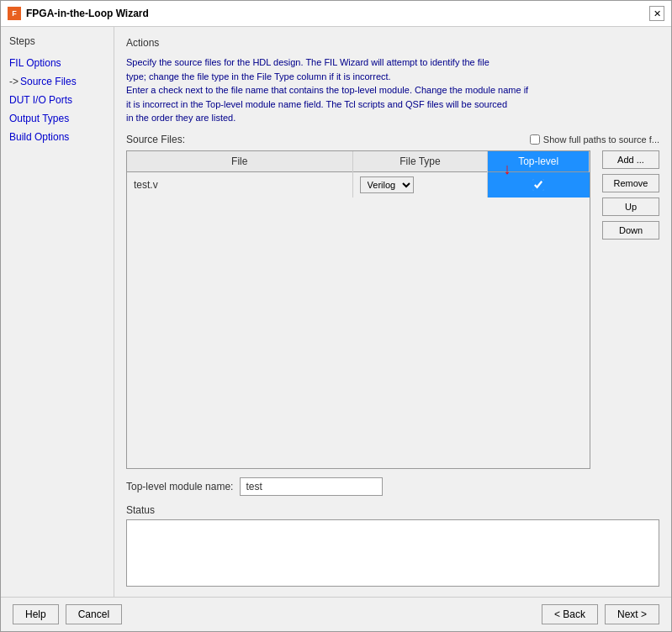  What do you see at coordinates (240, 161) in the screenshot?
I see `col-header-file: File` at bounding box center [240, 161].